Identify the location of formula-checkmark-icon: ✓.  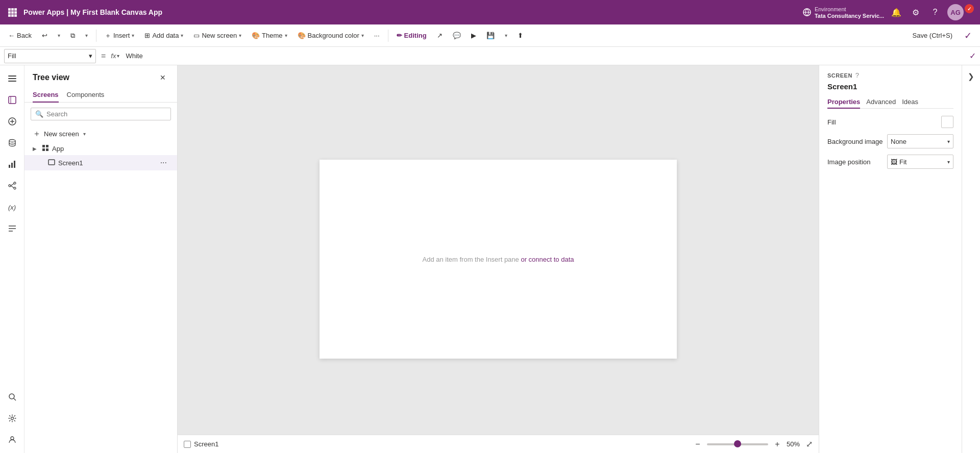
(973, 56).